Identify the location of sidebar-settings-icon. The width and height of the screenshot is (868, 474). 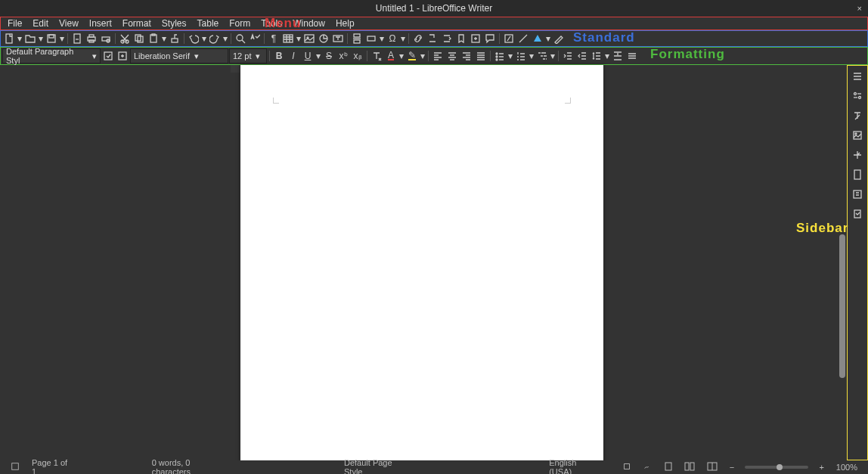
(857, 76).